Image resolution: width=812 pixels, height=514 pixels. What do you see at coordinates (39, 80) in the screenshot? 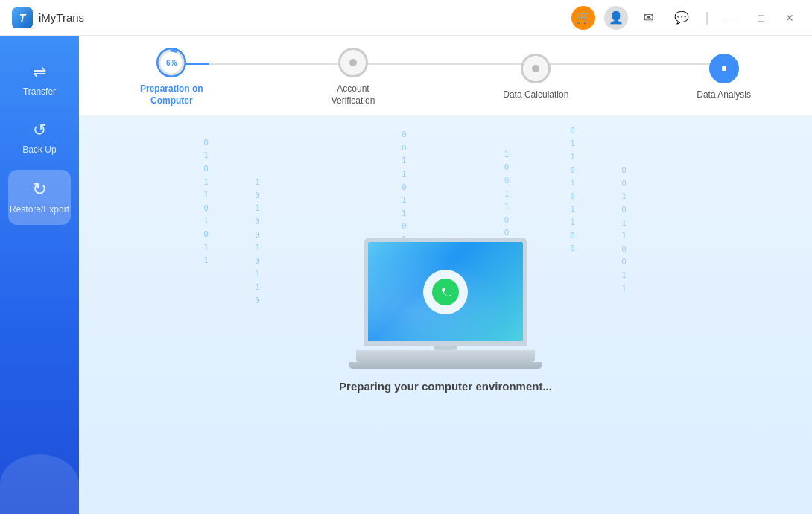
I see `sidebar-item-transfer: ⇌ Transfer` at bounding box center [39, 80].